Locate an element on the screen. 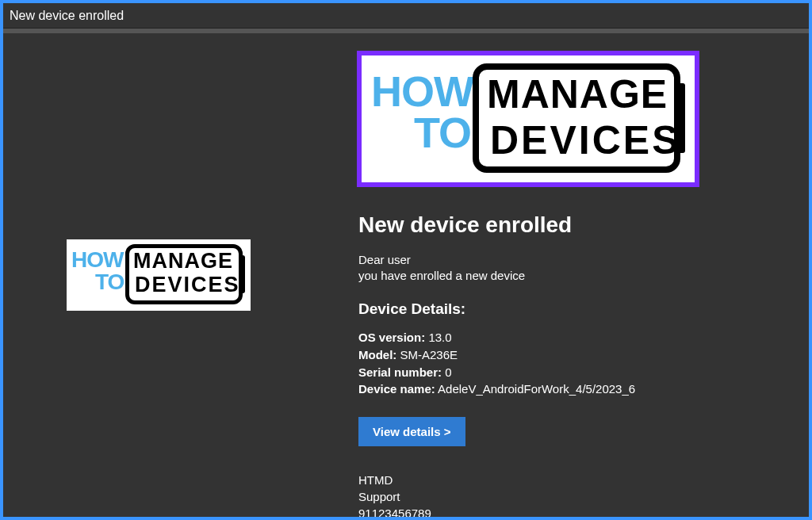  detail-device-name: Device name: AdeleV_AndroidForWork_4/5/2… is located at coordinates (565, 389).